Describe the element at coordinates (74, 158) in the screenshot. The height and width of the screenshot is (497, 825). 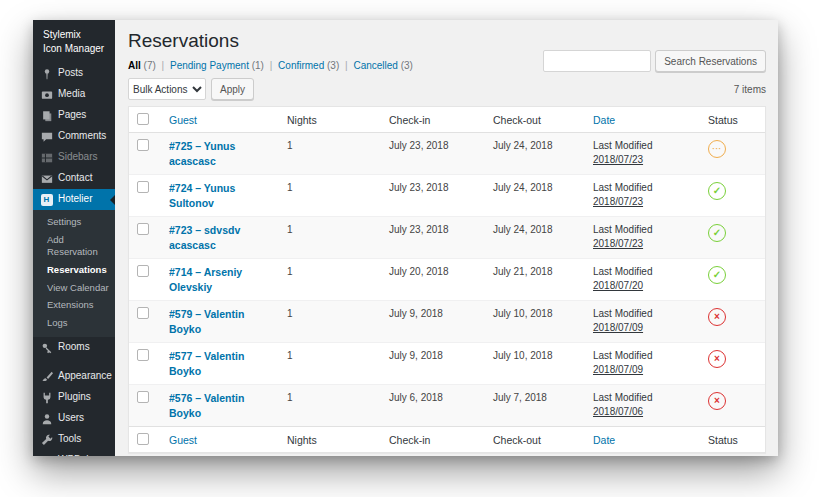
I see `sidebar-item-sidebars: Sidebars` at that location.